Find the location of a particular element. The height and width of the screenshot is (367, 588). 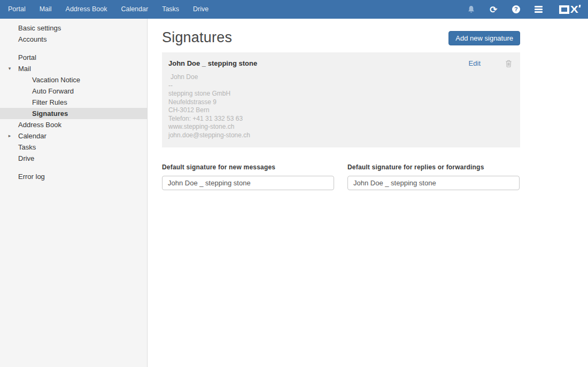

delete-signature-button is located at coordinates (509, 64).